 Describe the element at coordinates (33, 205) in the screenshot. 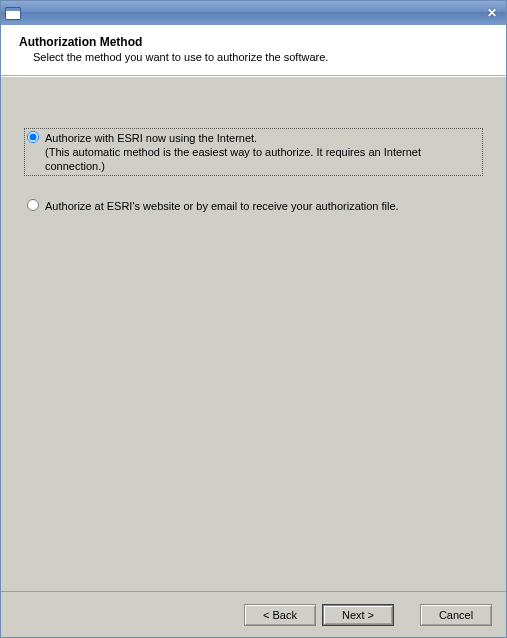

I see `radio-authorize-website-email` at that location.